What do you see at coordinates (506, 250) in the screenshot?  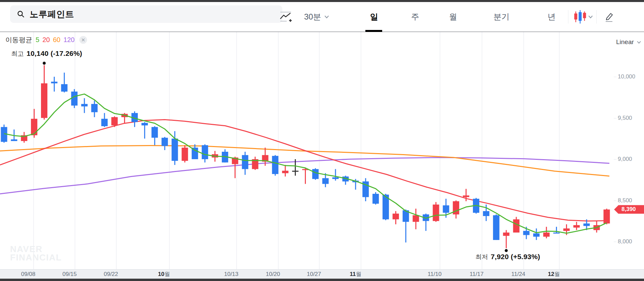 I see `low-marker-dot` at bounding box center [506, 250].